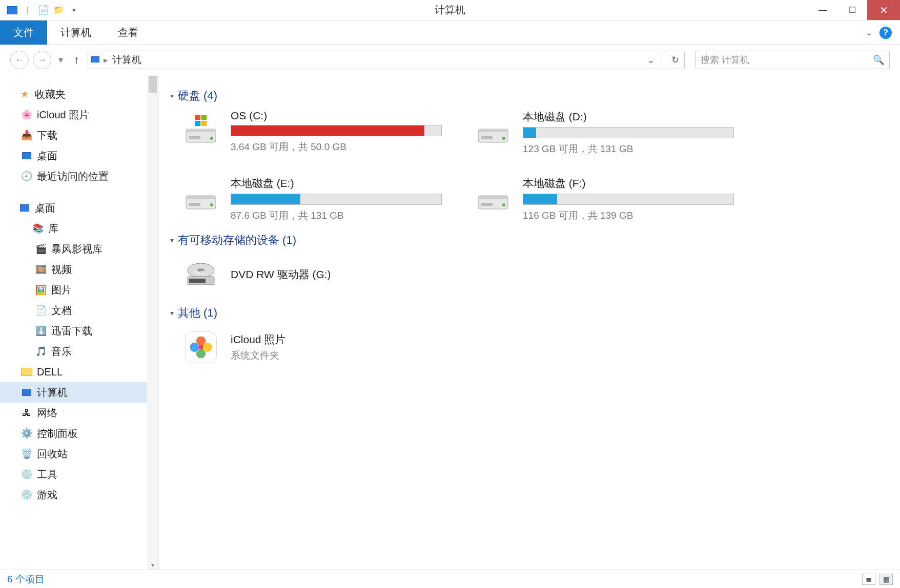 The image size is (900, 588). I want to click on nav-up-button: ↑, so click(77, 60).